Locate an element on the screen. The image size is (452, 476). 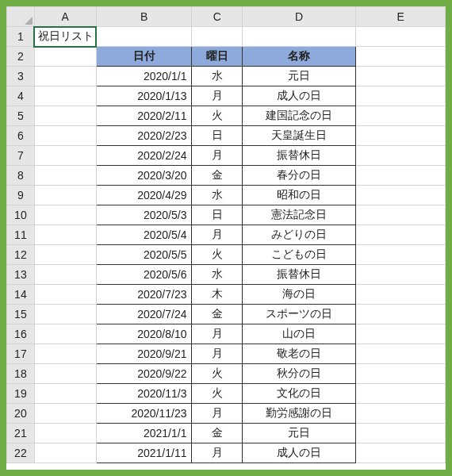
row-header-6: 6 is located at coordinates (21, 136).